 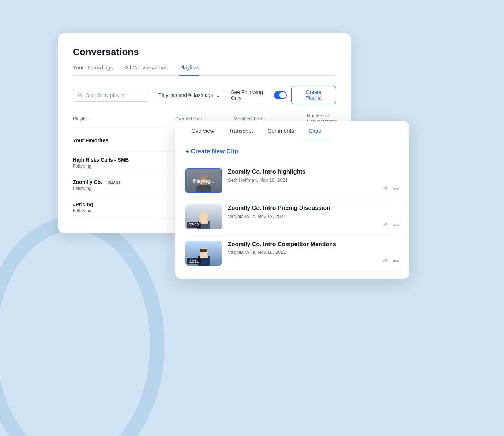 What do you see at coordinates (124, 207) in the screenshot?
I see `playlist-name-cell: #Pricing Following` at bounding box center [124, 207].